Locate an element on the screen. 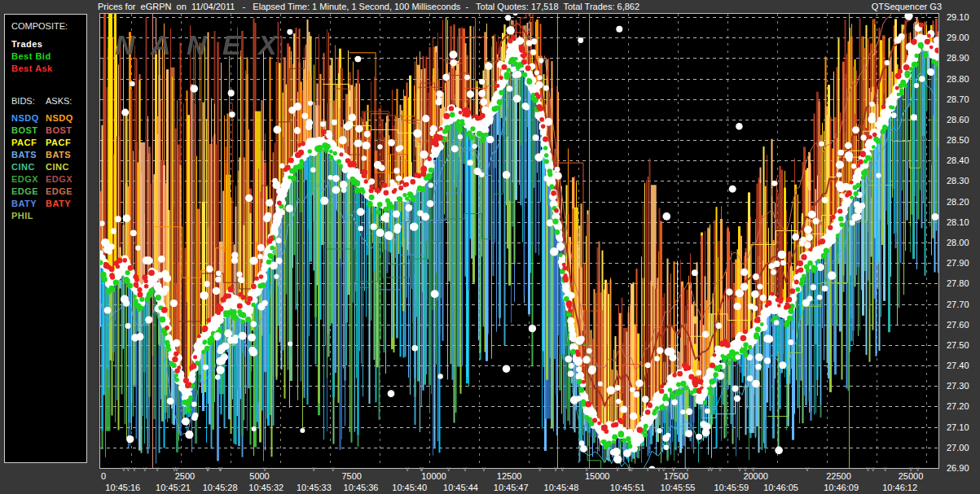 The height and width of the screenshot is (494, 980). y-axis-label: 28.40 is located at coordinates (958, 160).